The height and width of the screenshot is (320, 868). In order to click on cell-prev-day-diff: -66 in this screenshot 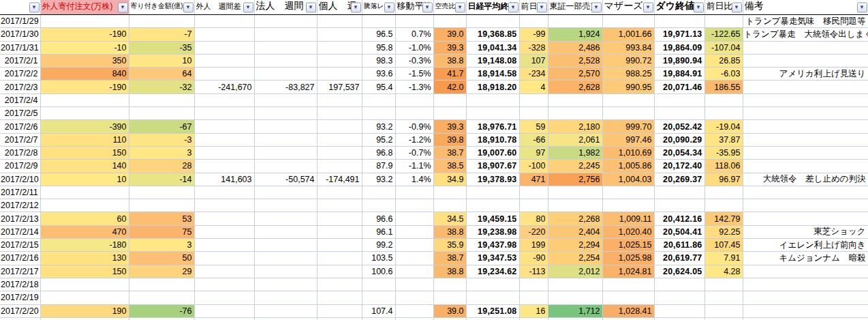, I will do `click(533, 139)`.